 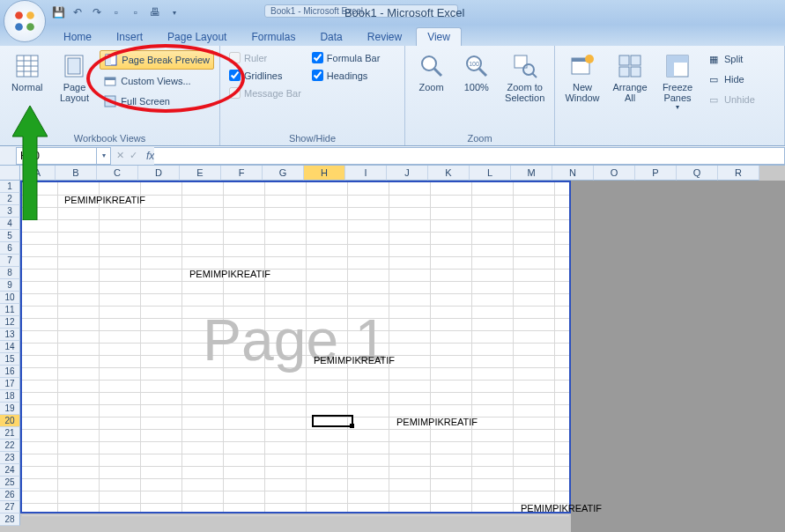 I want to click on tab-formulas: Formulas, so click(x=273, y=37).